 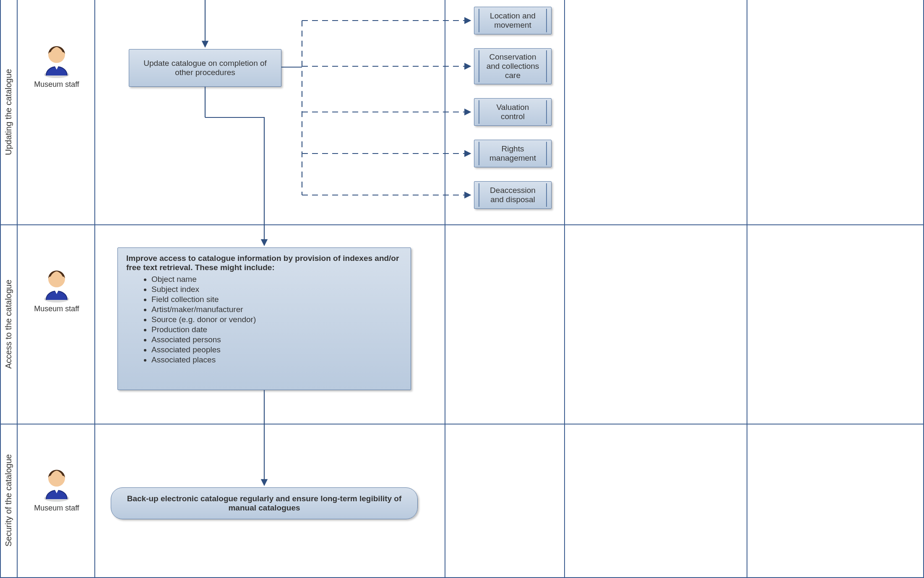 I want to click on list-item: Source (e.g. donor or vendor), so click(x=277, y=320).